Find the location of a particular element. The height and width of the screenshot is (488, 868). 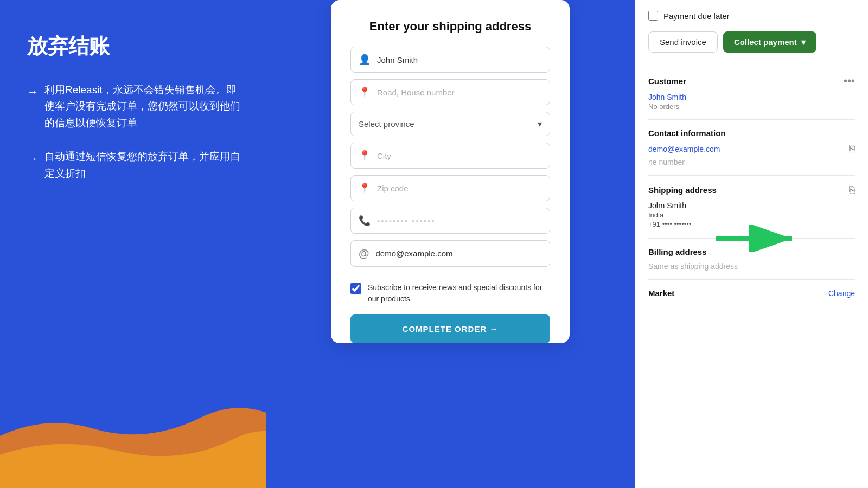

customer-more-icon: ••• is located at coordinates (850, 81).